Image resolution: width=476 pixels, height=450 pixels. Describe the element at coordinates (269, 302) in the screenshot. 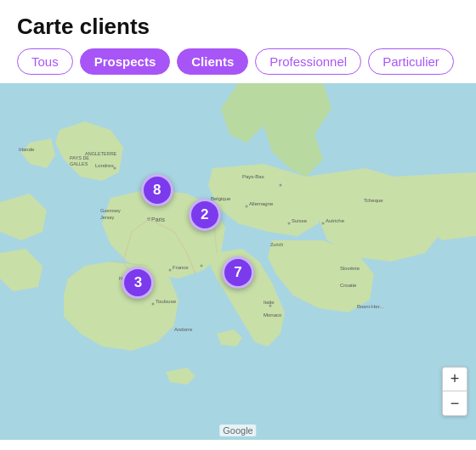

I see `svg-text: Italie` at that location.